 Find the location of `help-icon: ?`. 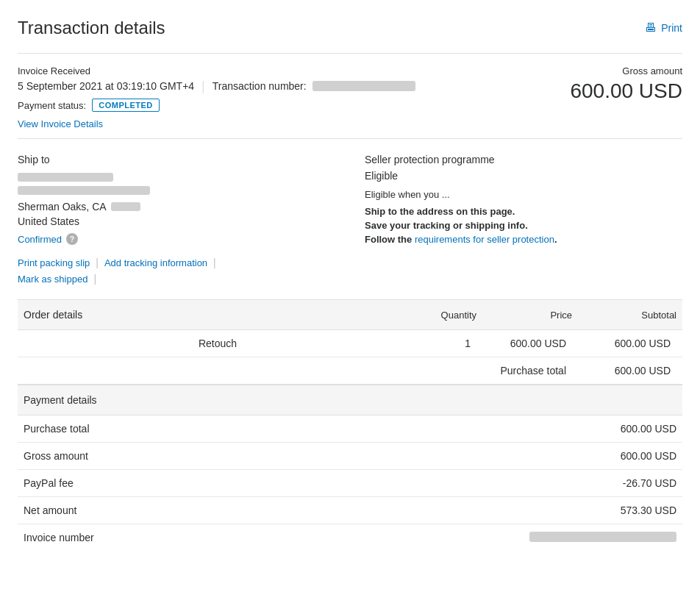

help-icon: ? is located at coordinates (72, 239).